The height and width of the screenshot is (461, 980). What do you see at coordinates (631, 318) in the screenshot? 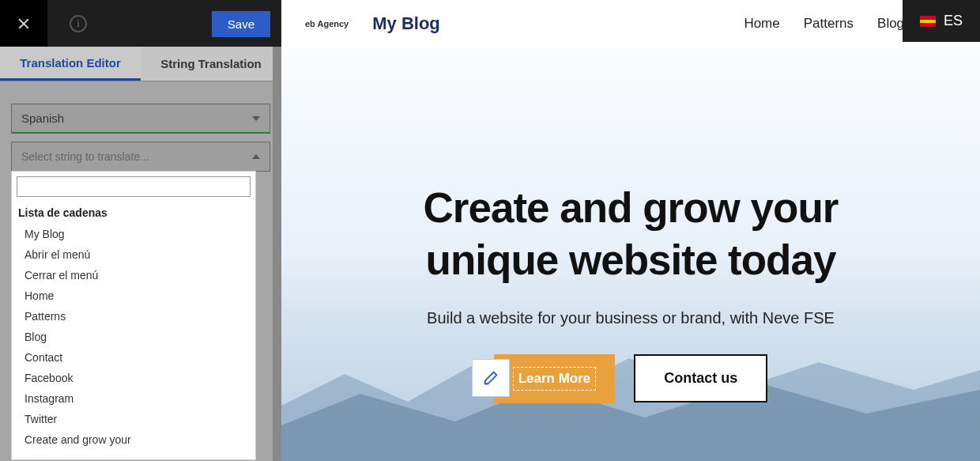
I see `hero-subtitle: Build a website for your business or bra…` at bounding box center [631, 318].